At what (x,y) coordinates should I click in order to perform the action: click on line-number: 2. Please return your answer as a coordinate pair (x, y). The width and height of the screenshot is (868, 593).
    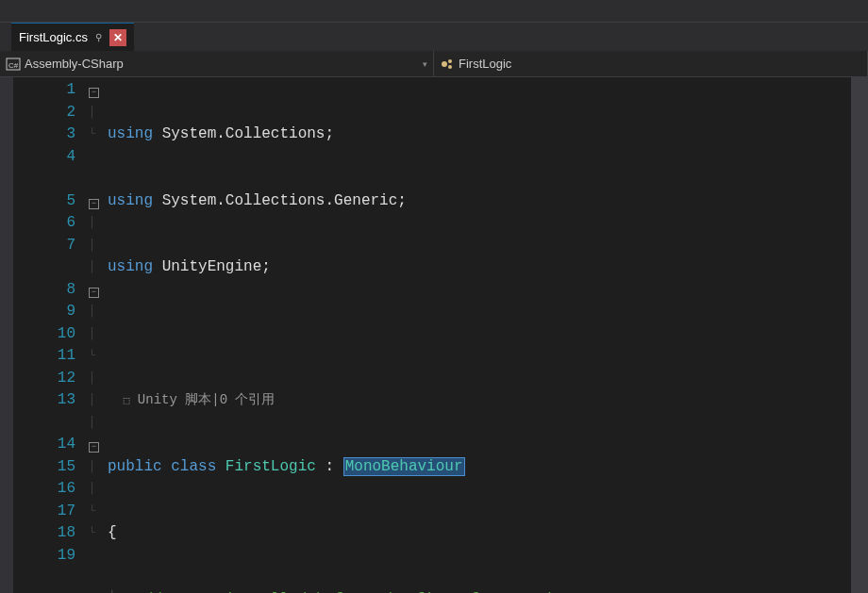
    Looking at the image, I should click on (44, 113).